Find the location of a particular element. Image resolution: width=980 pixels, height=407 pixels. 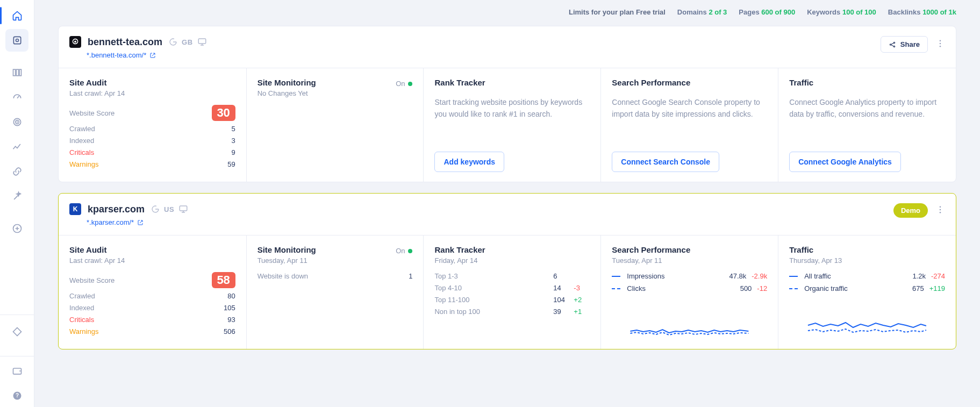

limits-pages: Pages 600 of 900 is located at coordinates (767, 12).